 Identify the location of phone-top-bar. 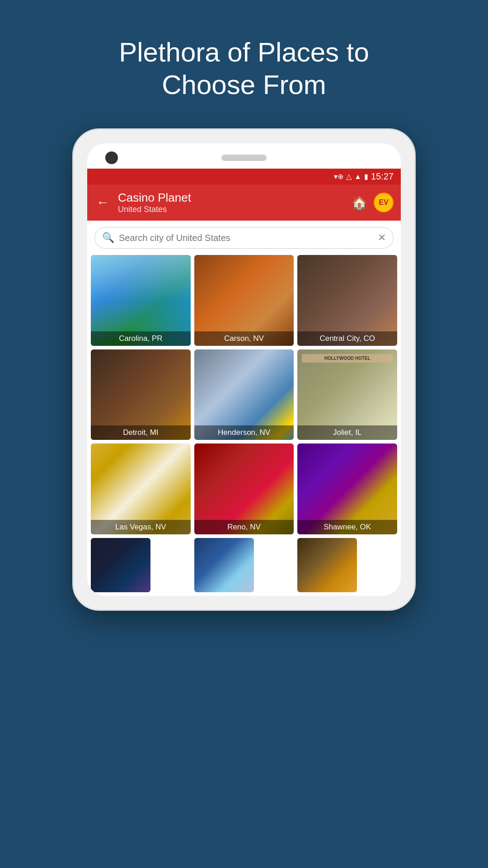
(244, 156).